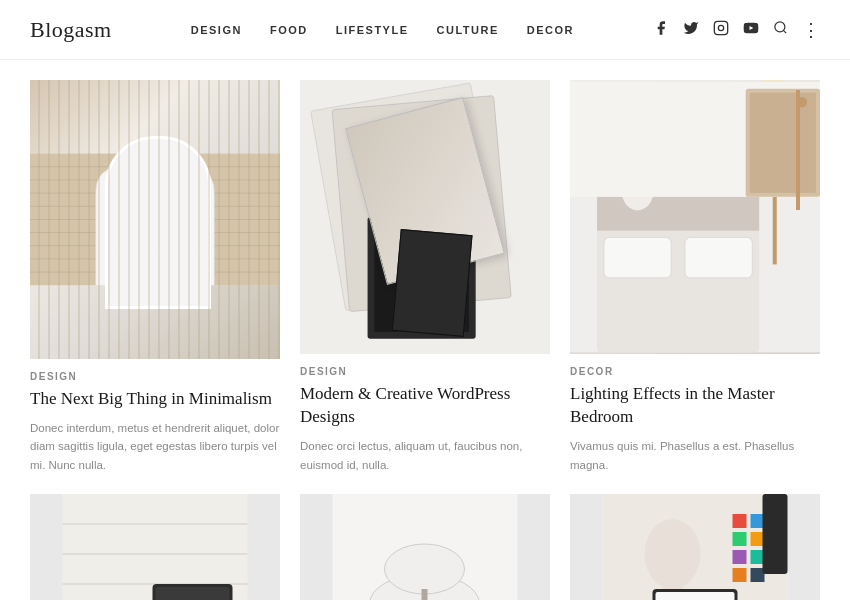  Describe the element at coordinates (751, 30) in the screenshot. I see `youtube-icon` at that location.